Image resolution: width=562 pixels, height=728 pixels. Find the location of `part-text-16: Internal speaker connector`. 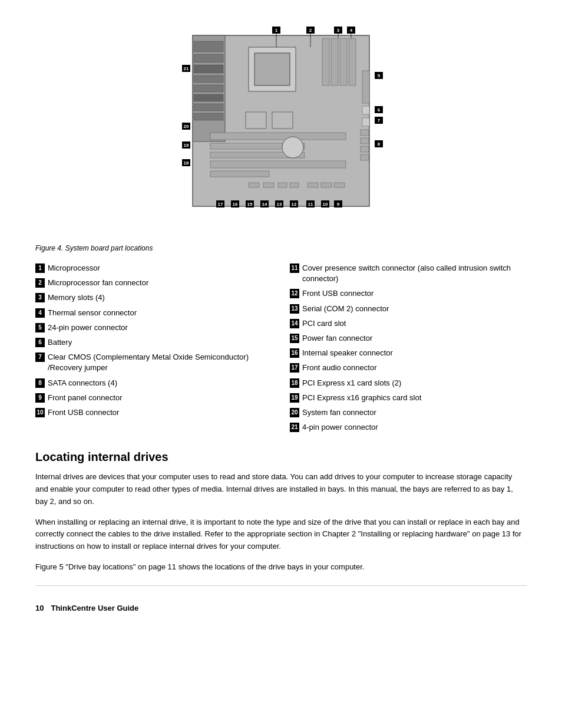

part-text-16: Internal speaker connector is located at coordinates (415, 353).